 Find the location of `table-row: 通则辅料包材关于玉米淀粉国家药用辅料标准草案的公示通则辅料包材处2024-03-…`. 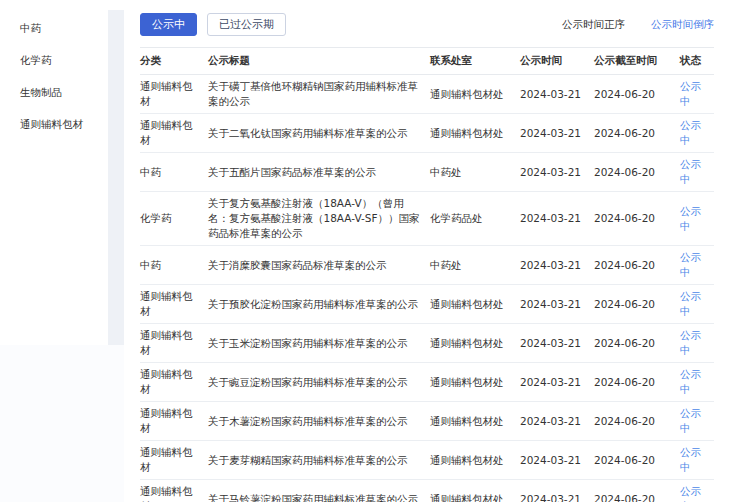

table-row: 通则辅料包材关于玉米淀粉国家药用辅料标准草案的公示通则辅料包材处2024-03-… is located at coordinates (427, 344).